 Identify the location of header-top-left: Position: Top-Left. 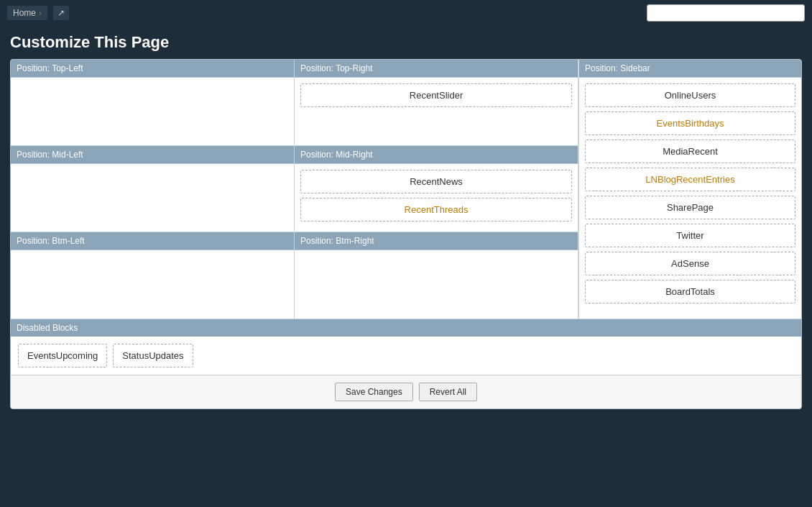
(152, 69).